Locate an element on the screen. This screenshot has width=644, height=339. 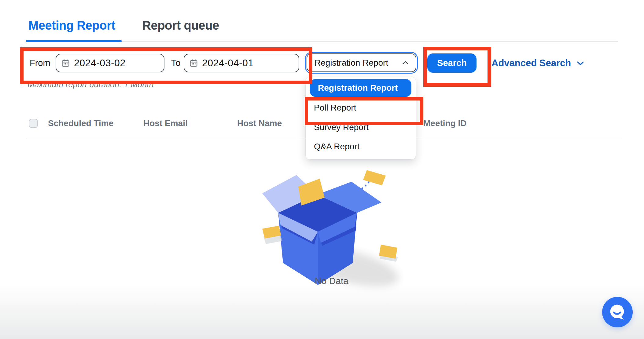
chat-widget-button is located at coordinates (617, 312).